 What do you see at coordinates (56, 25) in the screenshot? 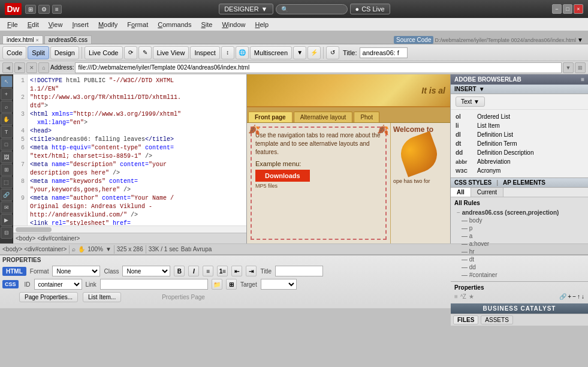
I see `menu-view: View` at bounding box center [56, 25].